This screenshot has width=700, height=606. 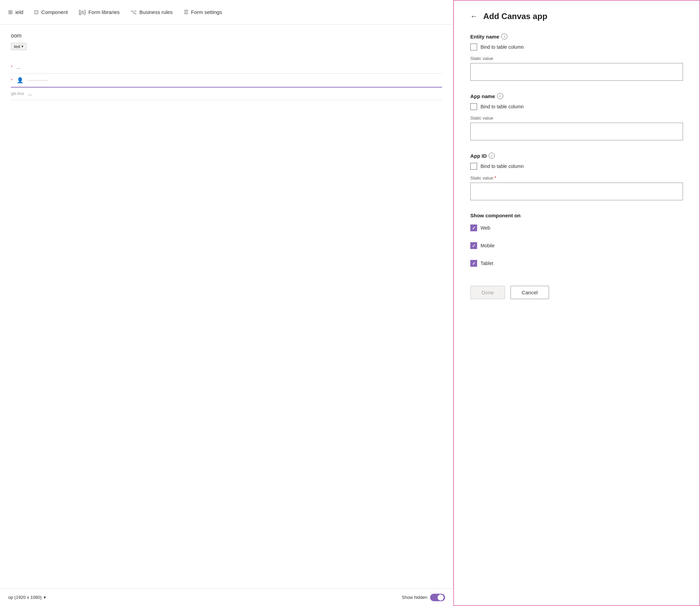 I want to click on entity-name-section: Entity name i Bind to table column Stati…, so click(x=577, y=62).